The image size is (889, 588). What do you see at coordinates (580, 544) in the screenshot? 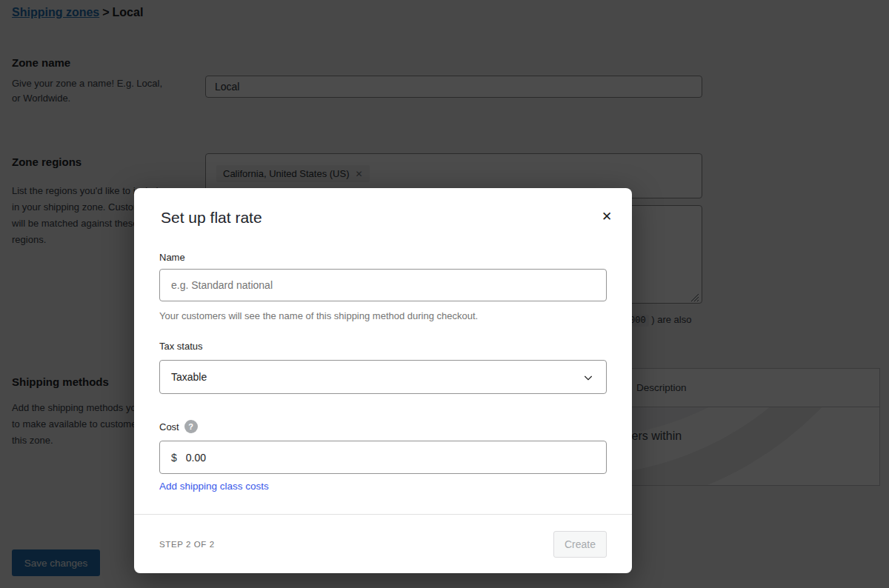
I see `create-button: Create` at bounding box center [580, 544].